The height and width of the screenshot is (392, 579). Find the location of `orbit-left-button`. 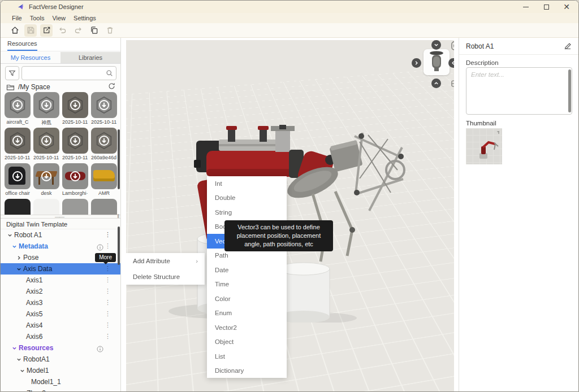

orbit-left-button is located at coordinates (416, 63).